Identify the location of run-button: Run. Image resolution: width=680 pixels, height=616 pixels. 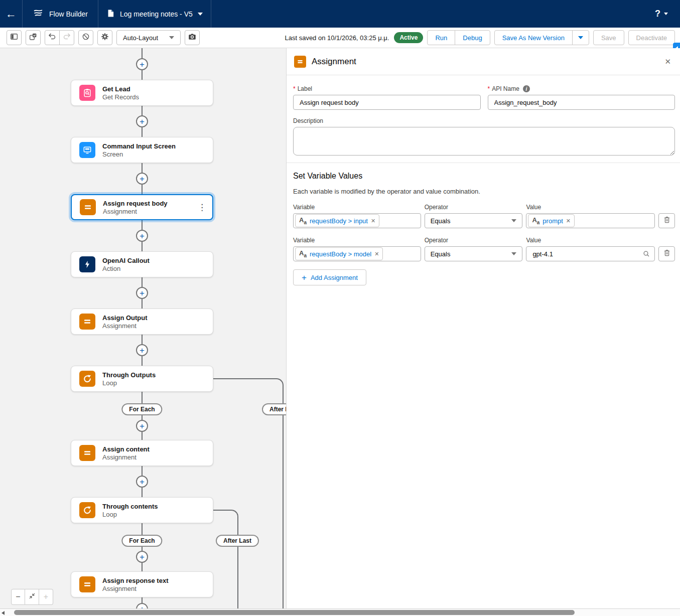
(441, 38).